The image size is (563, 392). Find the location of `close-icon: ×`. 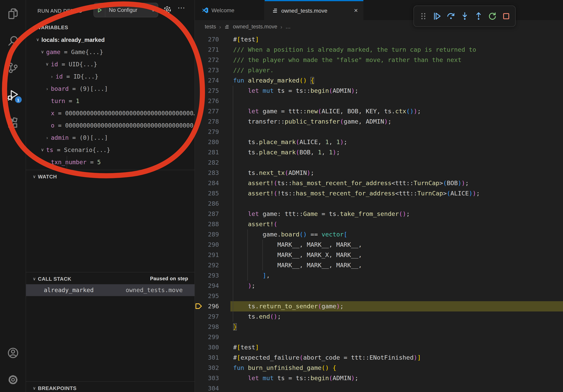

close-icon: × is located at coordinates (356, 11).